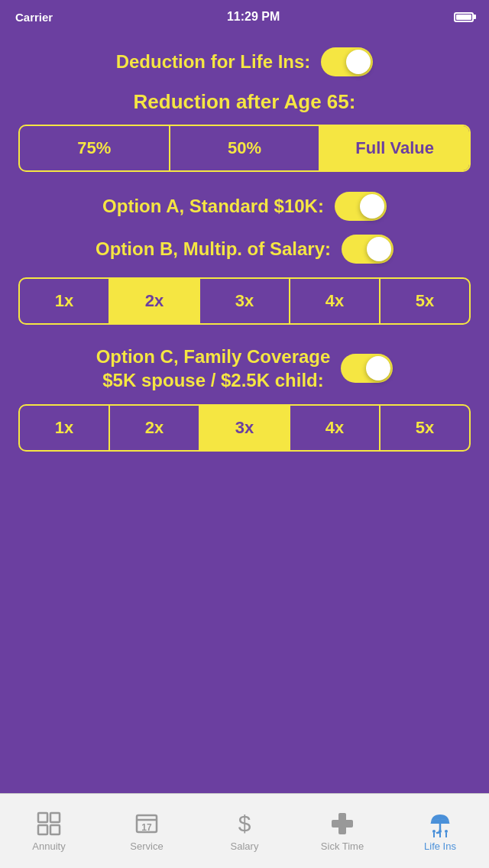  Describe the element at coordinates (65, 301) in the screenshot. I see `option-b-1x: 1x` at that location.